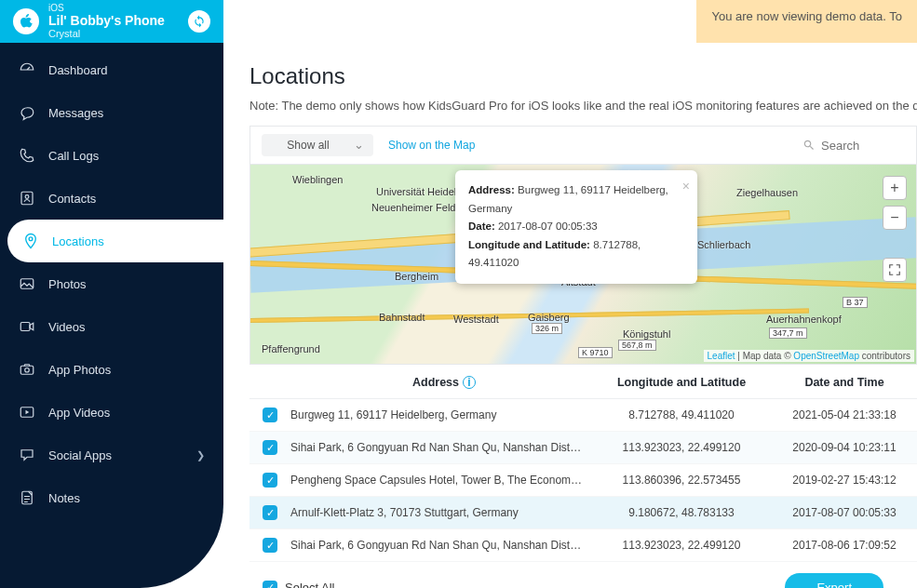 This screenshot has height=588, width=917. Describe the element at coordinates (201, 456) in the screenshot. I see `chevron-right-icon: ❯` at that location.